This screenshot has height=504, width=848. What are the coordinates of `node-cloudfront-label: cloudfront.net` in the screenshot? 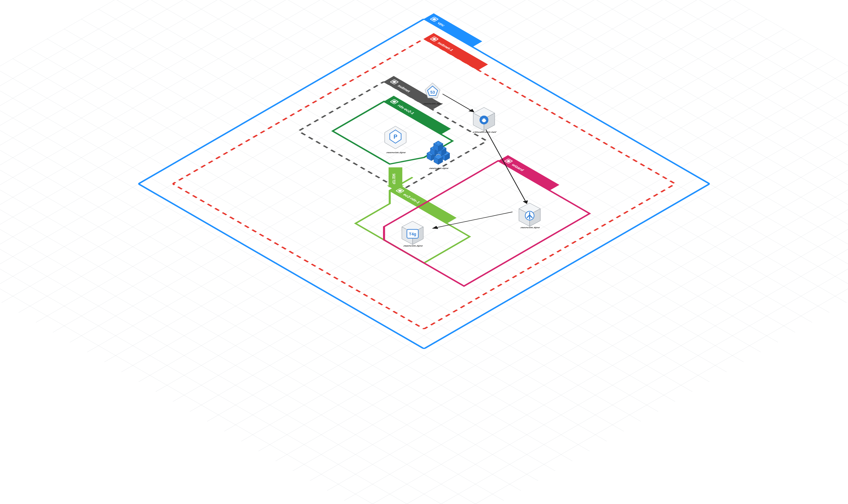 It's located at (485, 132).